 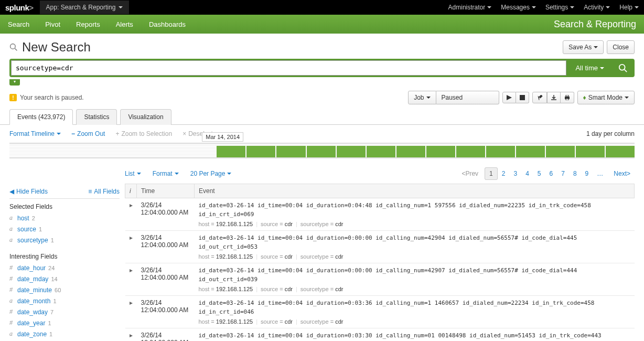 I want to click on selected-fields-title: Selected Fields, so click(x=65, y=207).